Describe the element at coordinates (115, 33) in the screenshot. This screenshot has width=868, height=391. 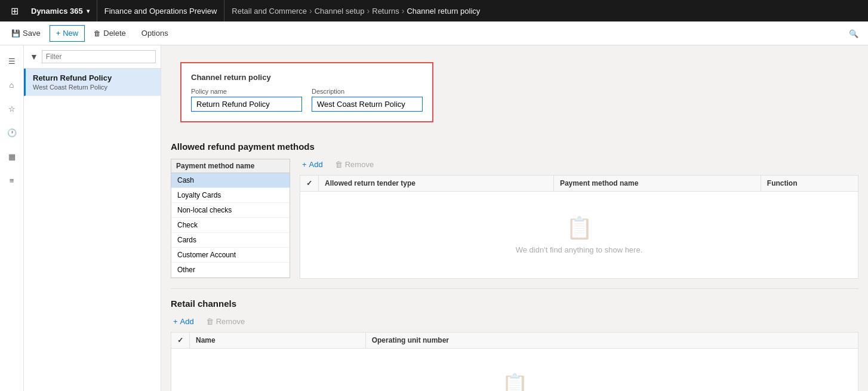
I see `delete-label: Delete` at that location.